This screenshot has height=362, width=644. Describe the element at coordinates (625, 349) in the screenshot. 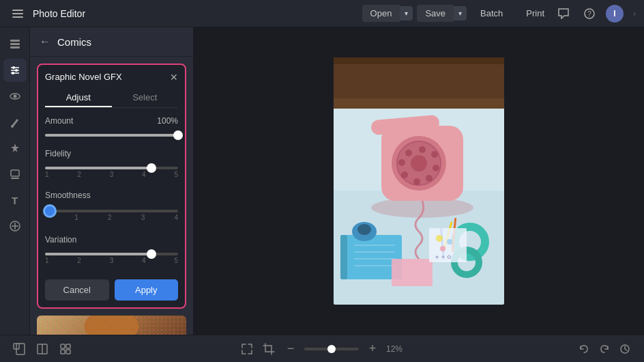

I see `history-icon` at that location.